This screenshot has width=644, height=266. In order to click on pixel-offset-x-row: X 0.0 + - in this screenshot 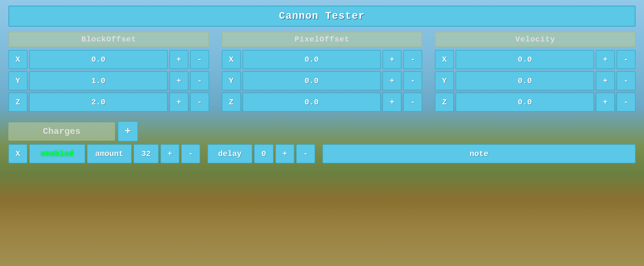, I will do `click(322, 59)`.